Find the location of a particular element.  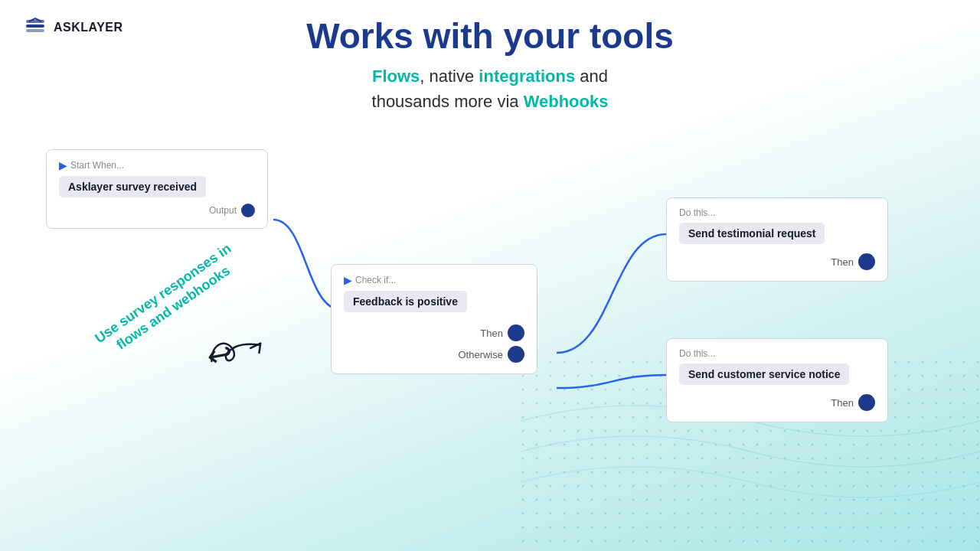

do-top-label: Do this... is located at coordinates (777, 213).